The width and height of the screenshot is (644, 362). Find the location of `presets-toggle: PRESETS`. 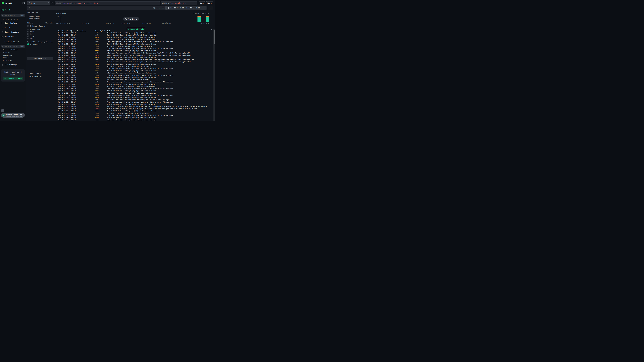

presets-toggle: PRESETS is located at coordinates (7, 52).